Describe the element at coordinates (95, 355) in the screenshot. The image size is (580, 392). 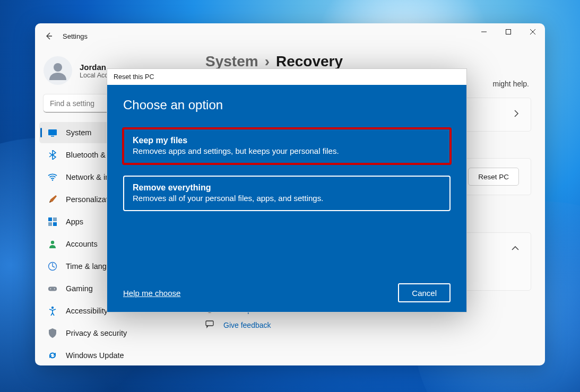
I see `sidebar-item-label: Windows Update` at that location.